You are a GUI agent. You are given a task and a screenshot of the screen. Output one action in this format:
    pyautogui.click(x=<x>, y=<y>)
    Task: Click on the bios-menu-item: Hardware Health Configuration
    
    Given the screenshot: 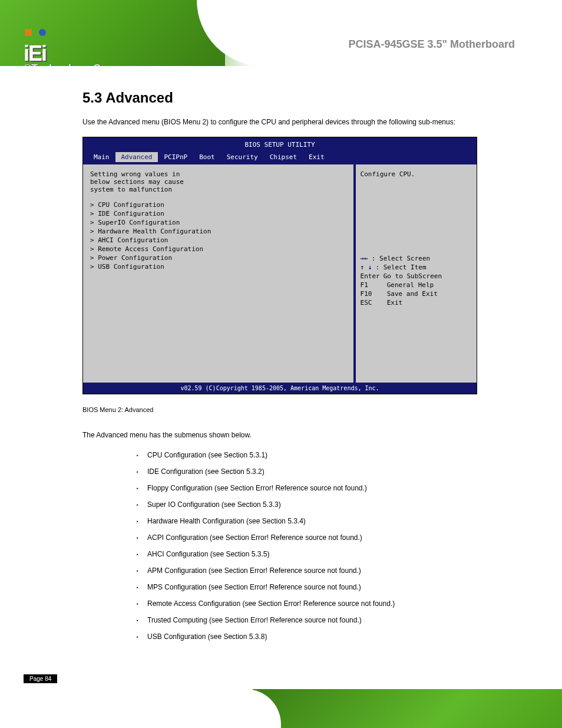 What is the action you would take?
    pyautogui.click(x=218, y=231)
    